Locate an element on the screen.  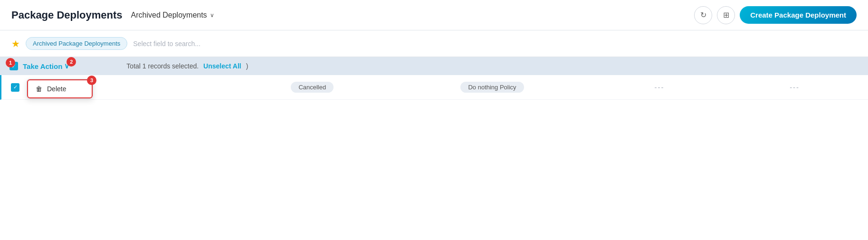
star-icon: ★ is located at coordinates (16, 44).